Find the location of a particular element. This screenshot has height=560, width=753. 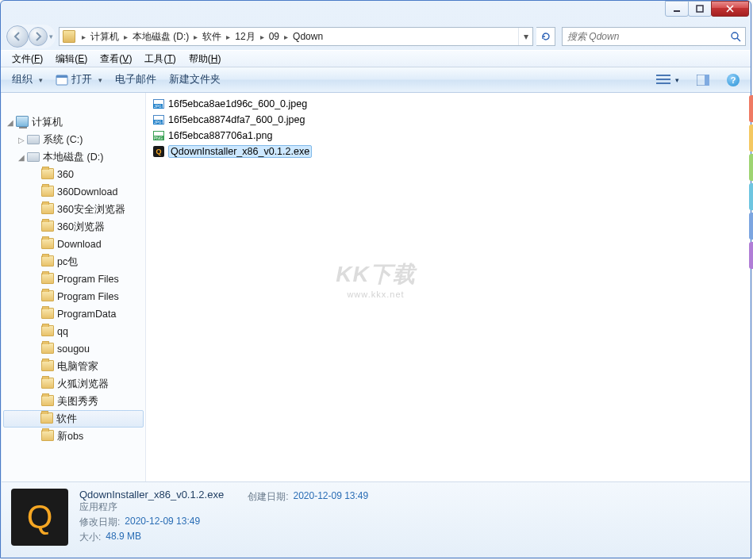

tree-folder: Download is located at coordinates (73, 244).